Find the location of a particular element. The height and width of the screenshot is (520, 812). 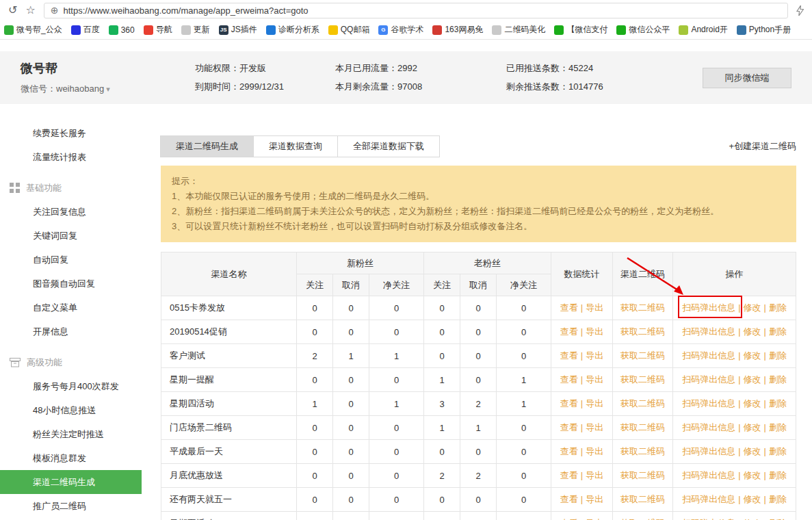

sidebar-item: 流量统计报表 is located at coordinates (71, 157).